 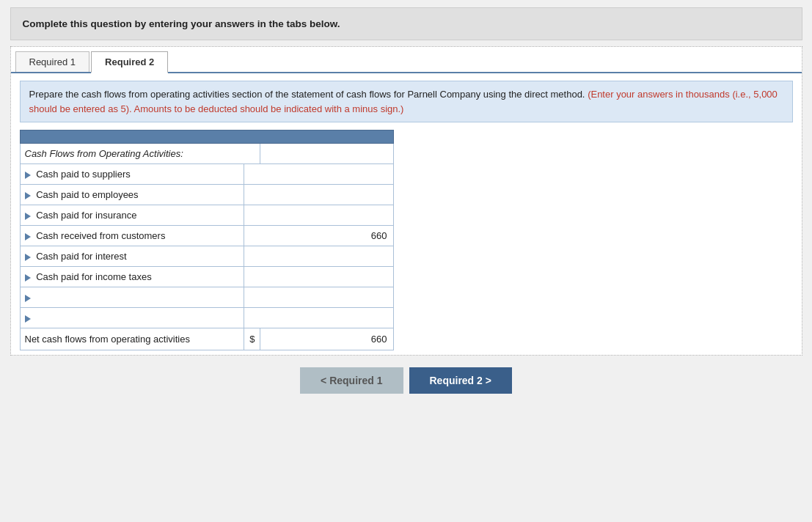 What do you see at coordinates (318, 257) in the screenshot?
I see `input-interest` at bounding box center [318, 257].